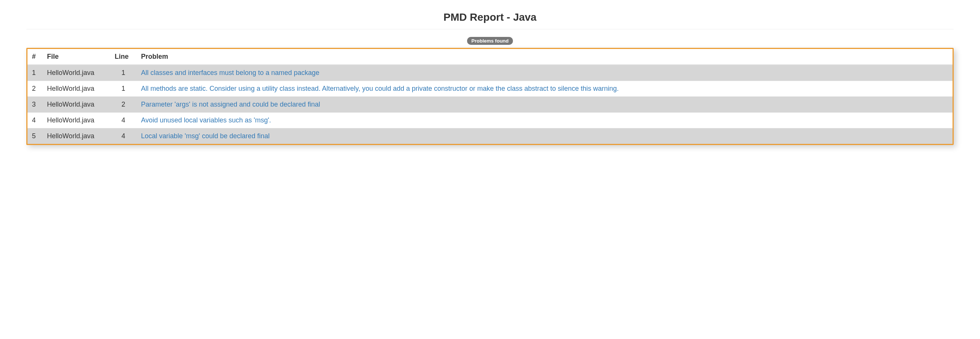 The width and height of the screenshot is (980, 339). Describe the element at coordinates (35, 105) in the screenshot. I see `cell-num: 3` at that location.